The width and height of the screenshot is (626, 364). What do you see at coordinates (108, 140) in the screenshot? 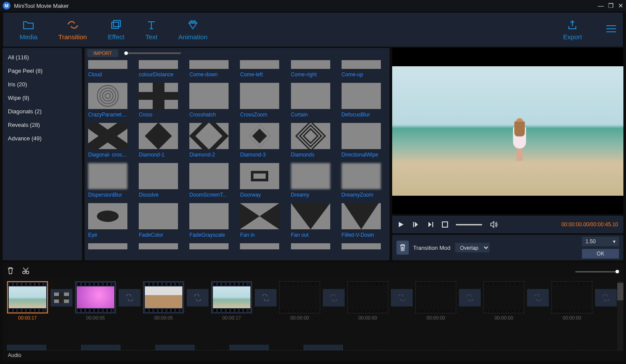
I see `transition-thumb: Diagonal- cros...` at bounding box center [108, 140].